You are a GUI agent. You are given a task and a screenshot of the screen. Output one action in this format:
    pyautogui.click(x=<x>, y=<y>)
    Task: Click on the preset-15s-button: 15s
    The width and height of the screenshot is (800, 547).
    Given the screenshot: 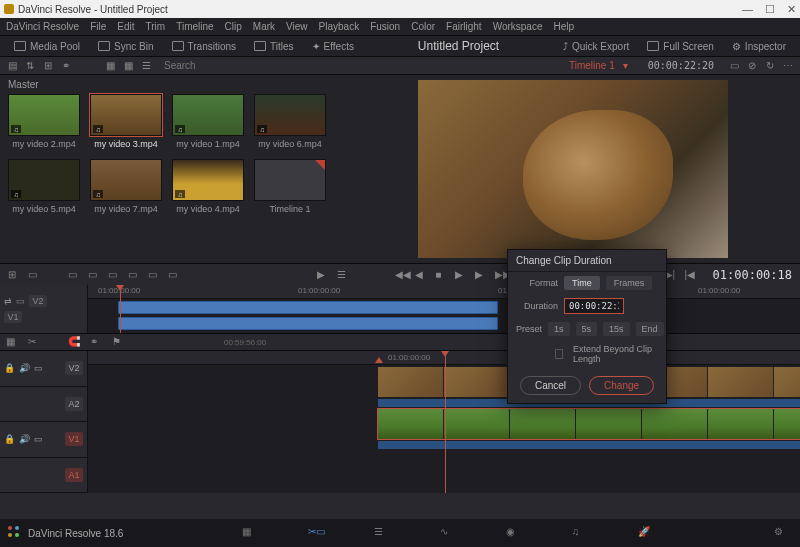 What is the action you would take?
    pyautogui.click(x=616, y=329)
    